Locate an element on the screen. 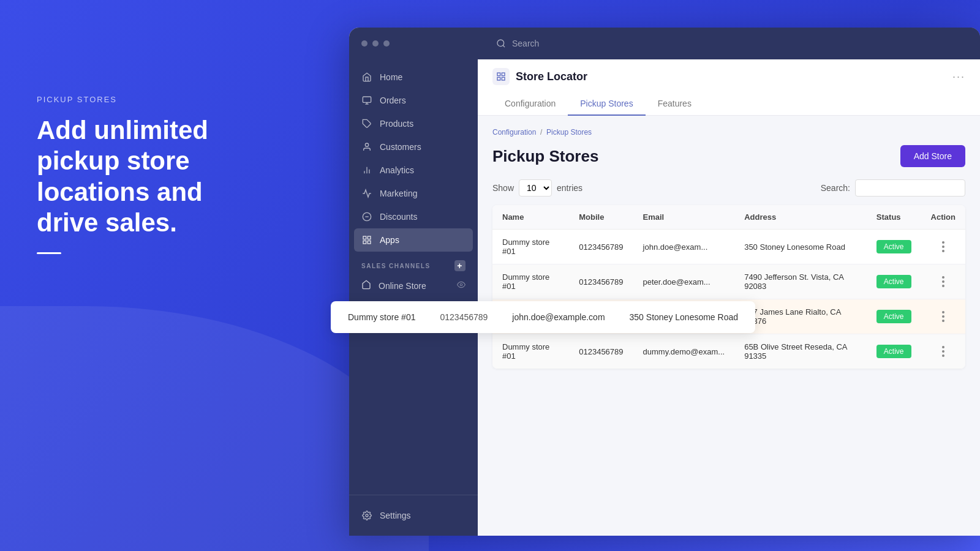 The height and width of the screenshot is (551, 980). header-more-button: ··· is located at coordinates (959, 77).